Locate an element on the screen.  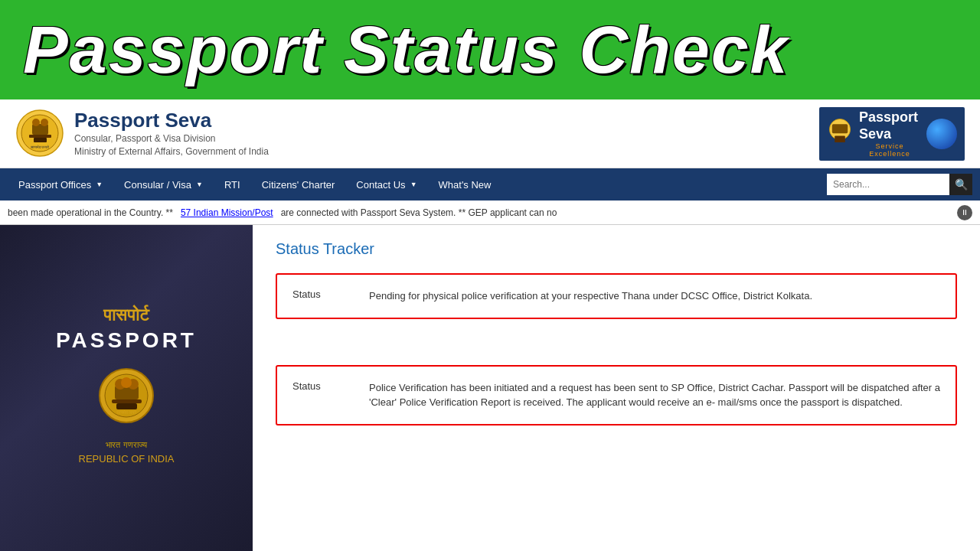
nav-passport-offices: Passport Offices ▼ is located at coordinates (60, 184).